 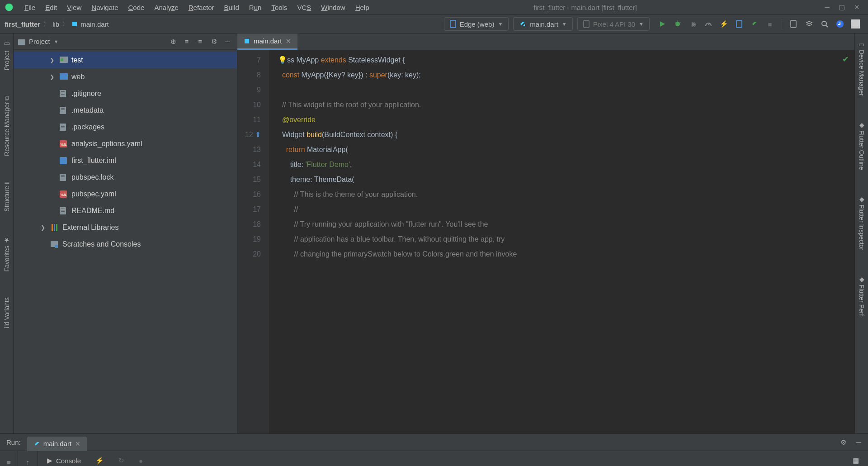 What do you see at coordinates (678, 24) in the screenshot?
I see `debug-button` at bounding box center [678, 24].